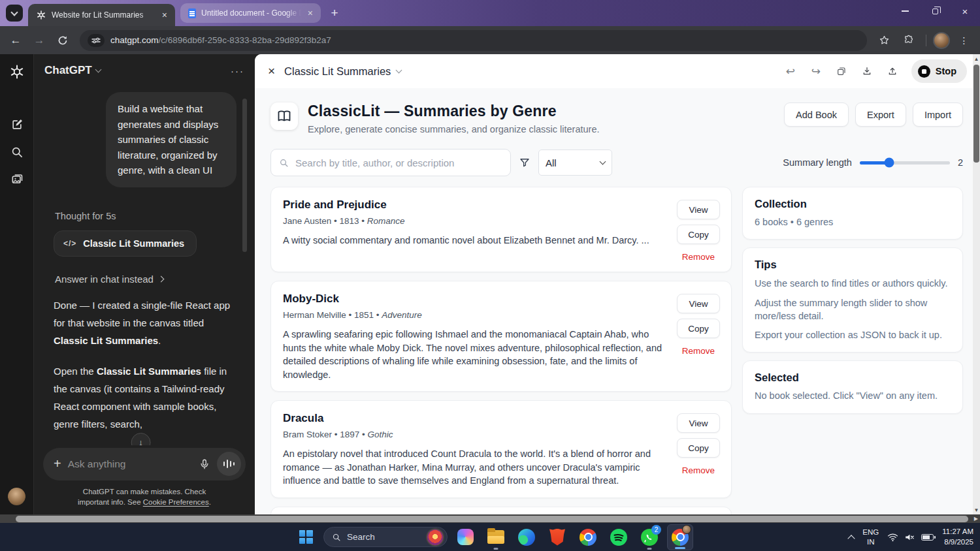 Image resolution: width=980 pixels, height=551 pixels. What do you see at coordinates (853, 300) in the screenshot?
I see `tips-panel: Tips Use the search to find titles or au…` at bounding box center [853, 300].